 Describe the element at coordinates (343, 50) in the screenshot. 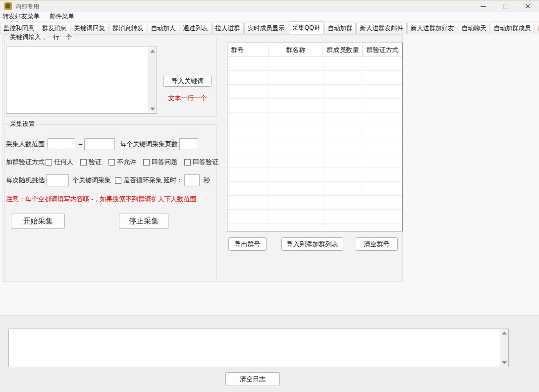

I see `column-header-群成员数量: 群成员数量` at that location.